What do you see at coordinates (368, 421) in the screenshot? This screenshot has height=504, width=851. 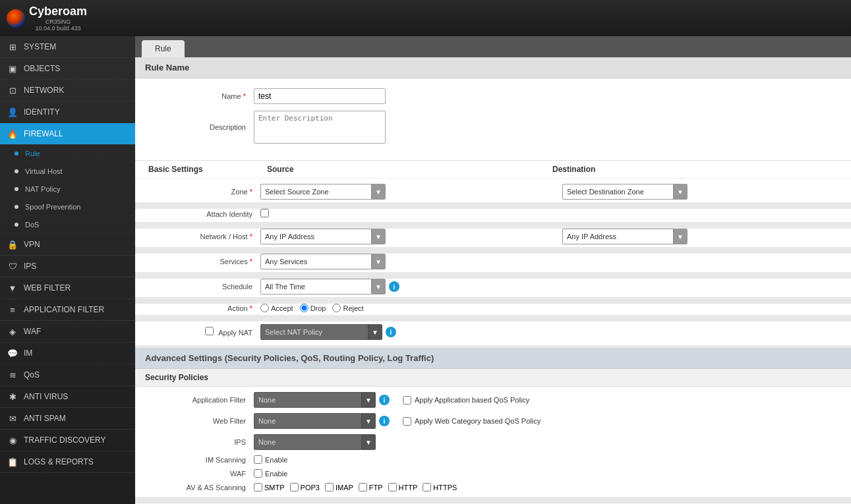 I see `web-filter-arrow: ▼` at bounding box center [368, 421].